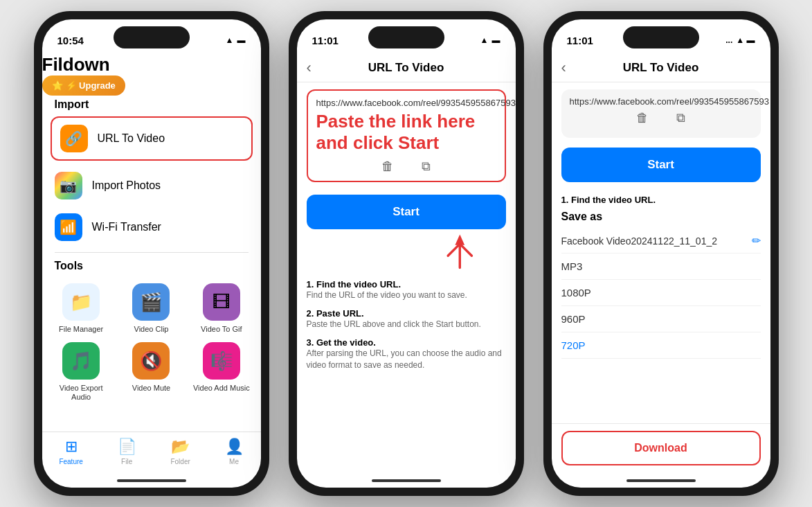 Image resolution: width=812 pixels, height=507 pixels. What do you see at coordinates (325, 40) in the screenshot?
I see `status-time-2: 11:01` at bounding box center [325, 40].